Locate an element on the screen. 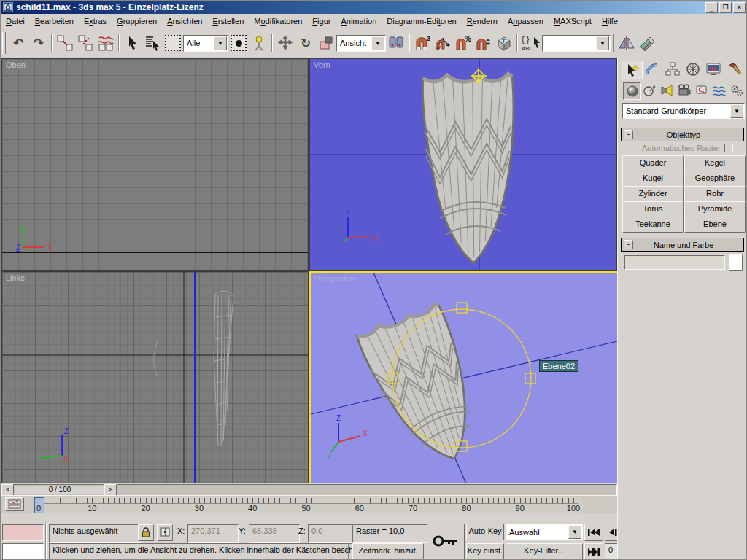  tab-motion is located at coordinates (693, 69).